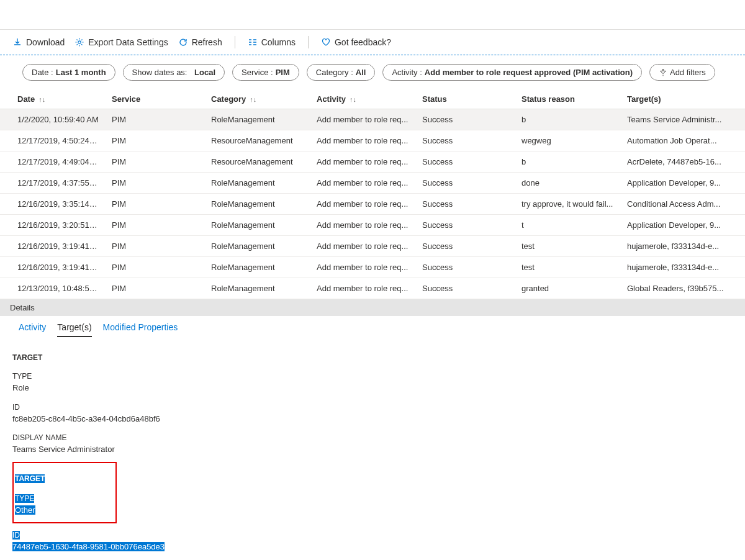  I want to click on target2-section: TARGET, so click(30, 479).